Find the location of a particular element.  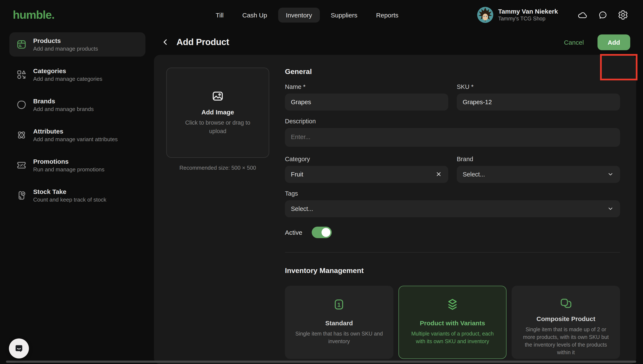

x-close-icon is located at coordinates (438, 174).